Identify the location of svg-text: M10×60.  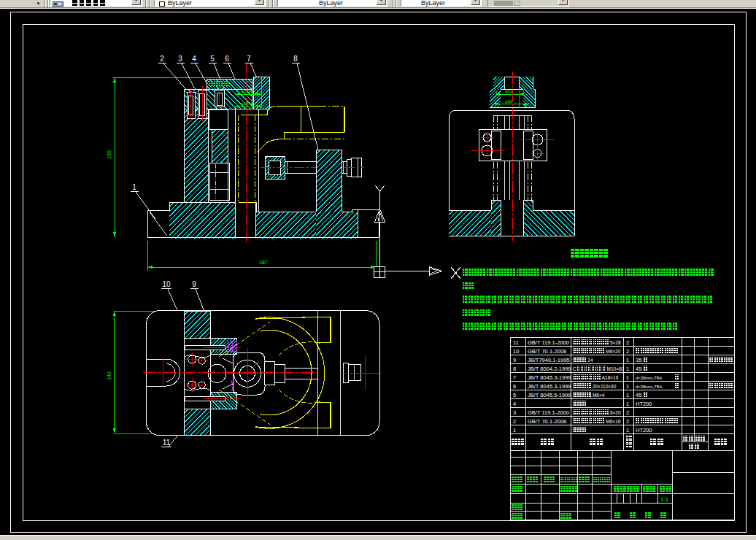
(616, 369).